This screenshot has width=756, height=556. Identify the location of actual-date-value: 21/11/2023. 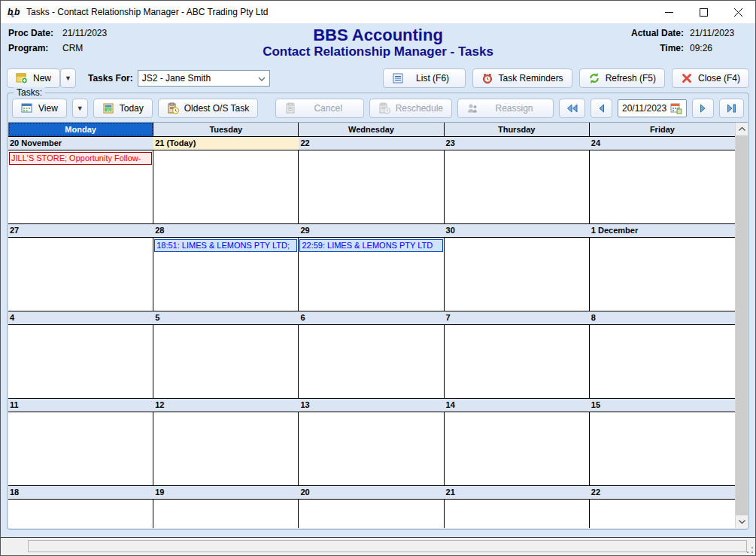
(718, 33).